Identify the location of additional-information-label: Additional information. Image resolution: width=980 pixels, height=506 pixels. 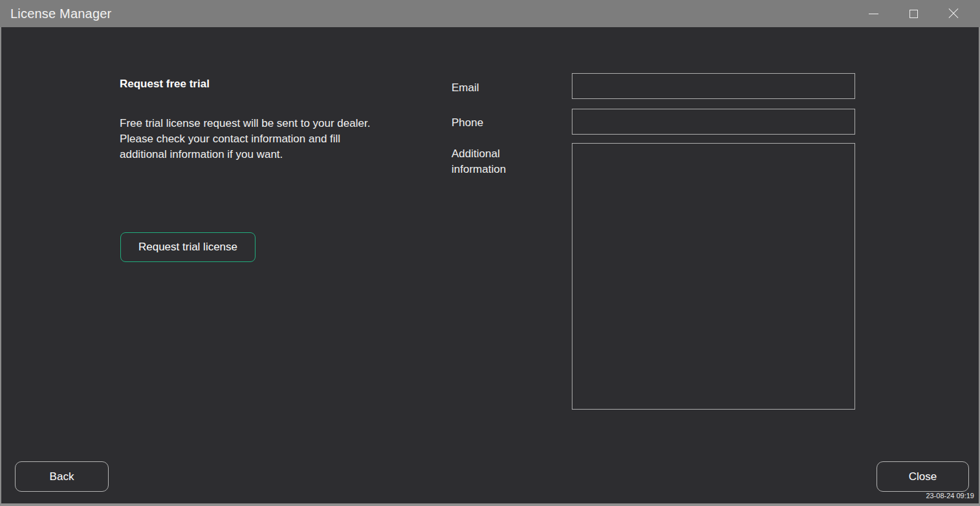
(490, 162).